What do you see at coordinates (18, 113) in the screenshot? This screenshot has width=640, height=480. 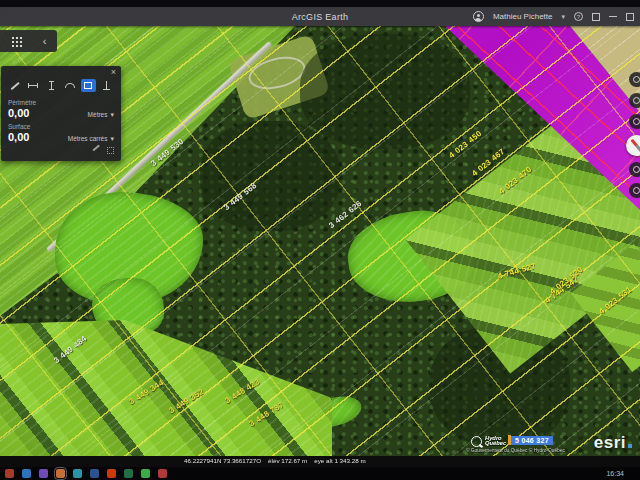 I see `perimeter-value: 0,00` at bounding box center [18, 113].